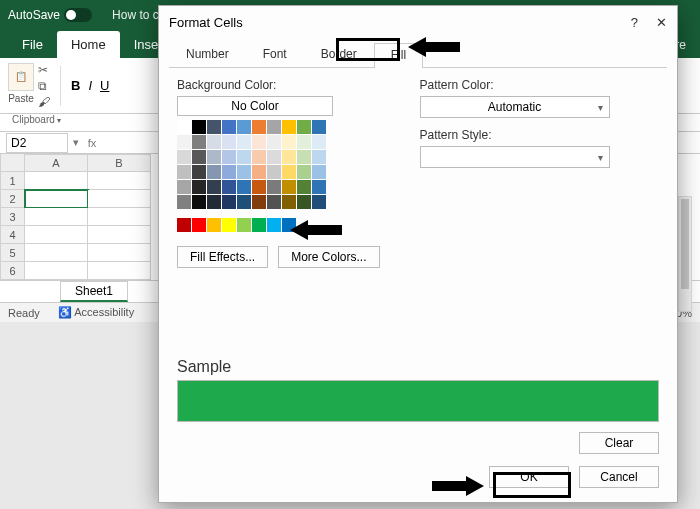 This screenshot has height=509, width=700. Describe the element at coordinates (37, 143) in the screenshot. I see `name-box: D2` at that location.